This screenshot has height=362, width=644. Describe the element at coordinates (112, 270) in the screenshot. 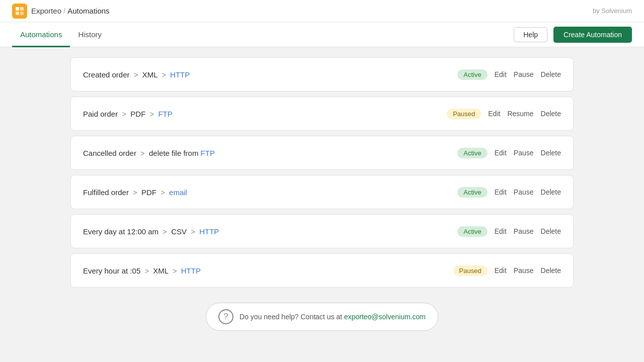

I see `automation-trigger: Every hour at :05` at that location.